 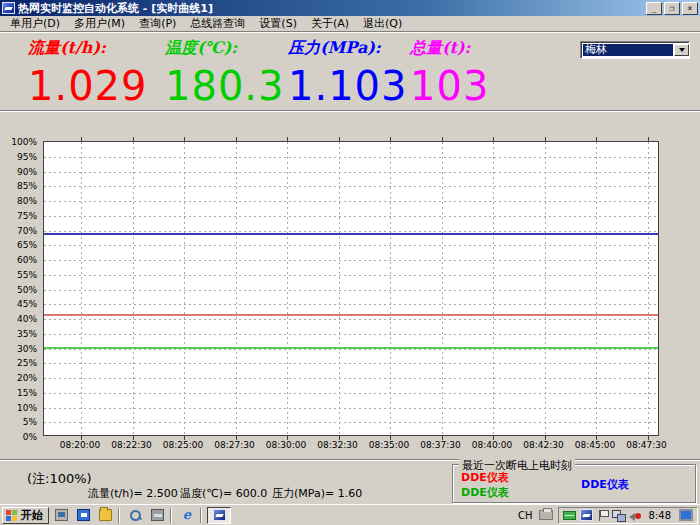 What do you see at coordinates (384, 24) in the screenshot?
I see `menu-exit: 退出(Q)` at bounding box center [384, 24].